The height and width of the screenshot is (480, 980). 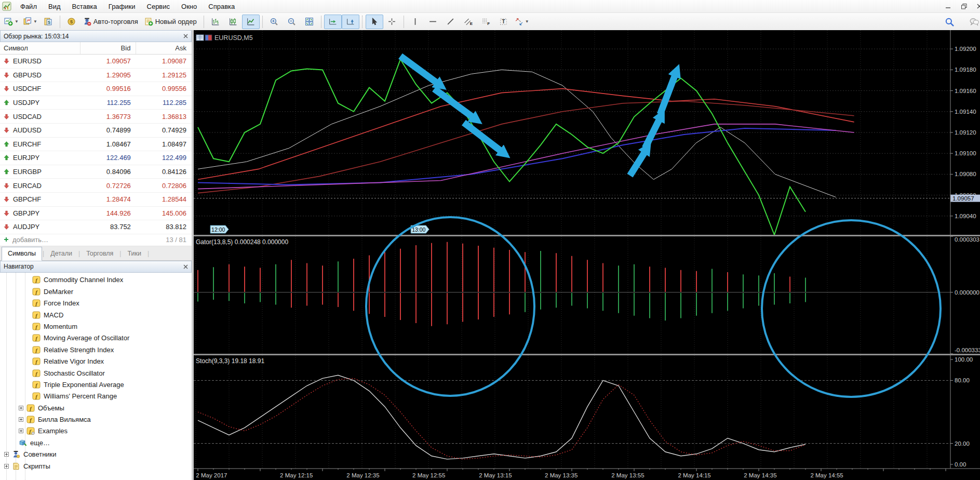 What do you see at coordinates (164, 88) in the screenshot?
I see `ask-value: 0.99556` at bounding box center [164, 88].